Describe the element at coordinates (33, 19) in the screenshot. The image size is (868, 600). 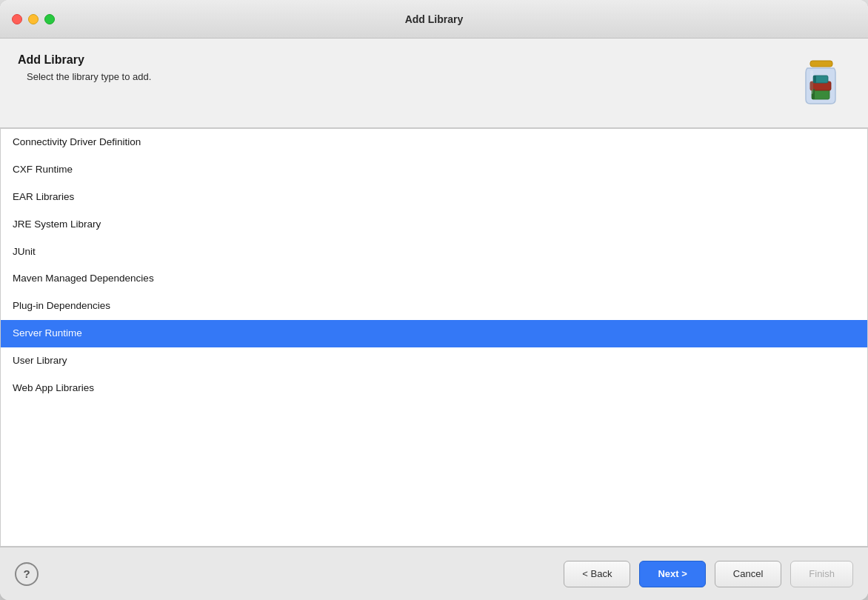
I see `minimize-button` at that location.